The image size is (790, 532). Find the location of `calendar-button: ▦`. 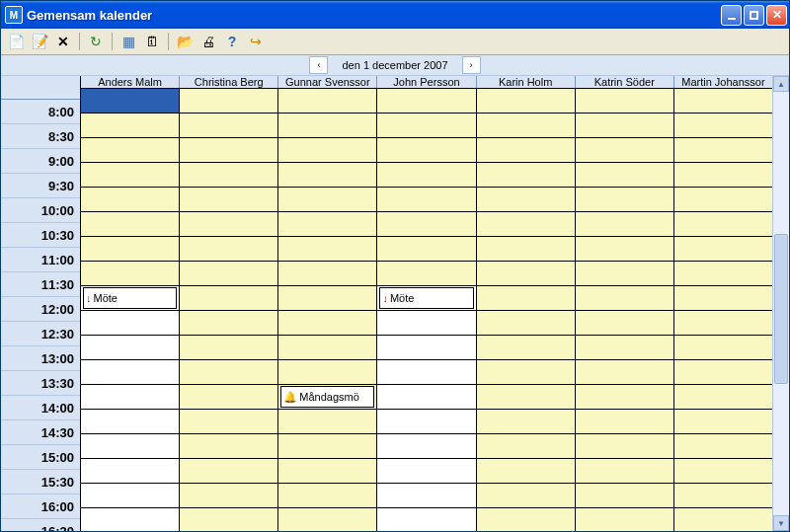

calendar-button: ▦ is located at coordinates (128, 41).